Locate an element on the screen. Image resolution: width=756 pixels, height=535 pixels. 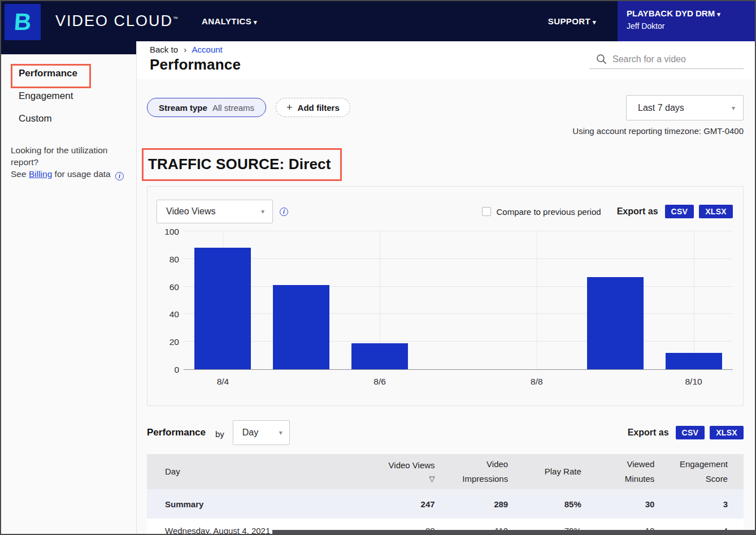
annotation-box-traffic-source: TRAFFIC SOURCE: Direct is located at coordinates (242, 165).